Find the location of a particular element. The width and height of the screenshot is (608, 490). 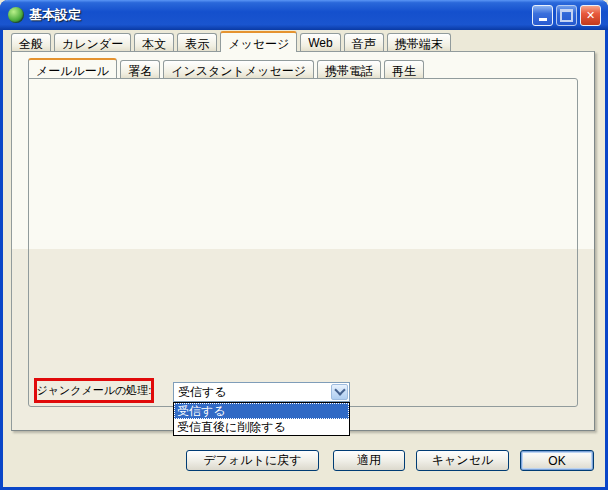

subtab-mobile-phone: 携帯電話 is located at coordinates (349, 69).